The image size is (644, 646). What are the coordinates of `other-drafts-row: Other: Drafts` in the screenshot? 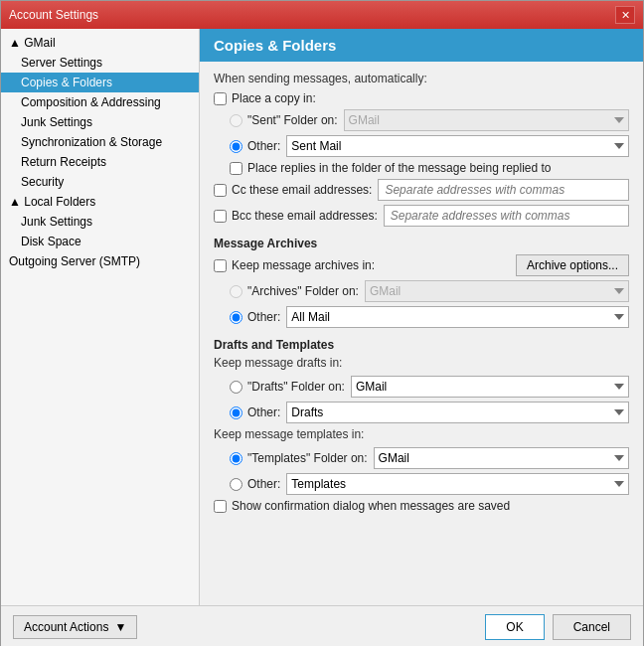 It's located at (421, 412).